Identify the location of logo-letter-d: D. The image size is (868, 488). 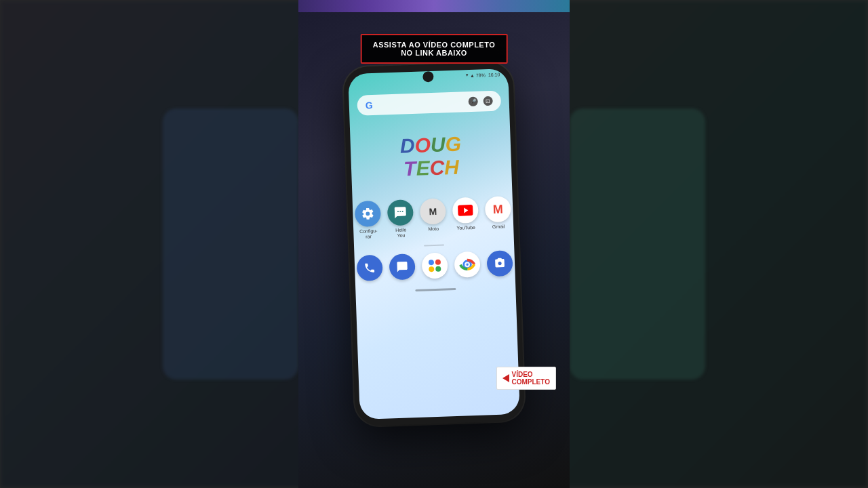
(407, 146).